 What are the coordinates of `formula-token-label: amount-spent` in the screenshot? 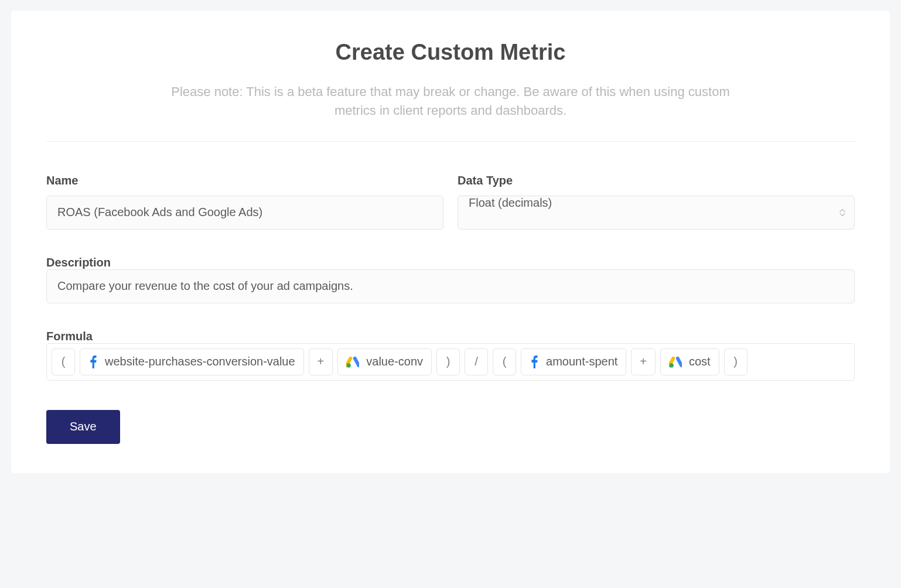 It's located at (582, 362).